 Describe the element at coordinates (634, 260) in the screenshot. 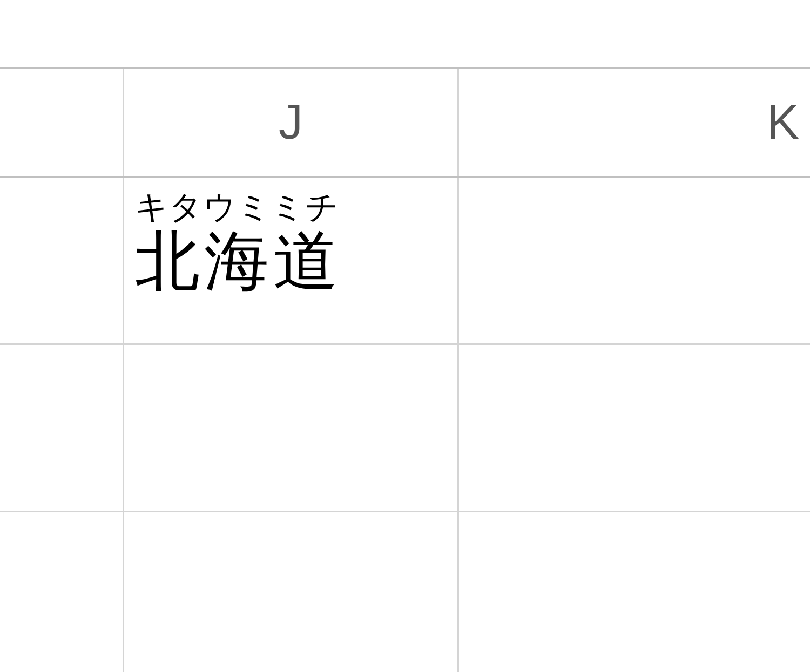

I see `cell-k1` at that location.